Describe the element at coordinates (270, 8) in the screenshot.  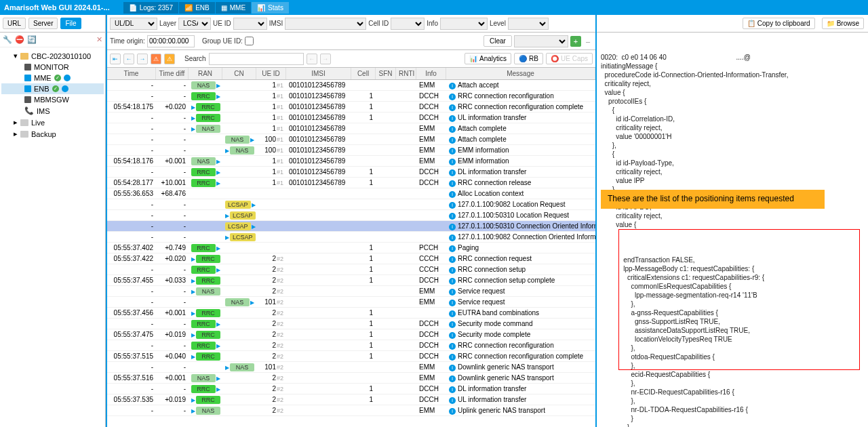
I see `tab-stats: 📊 Stats` at that location.